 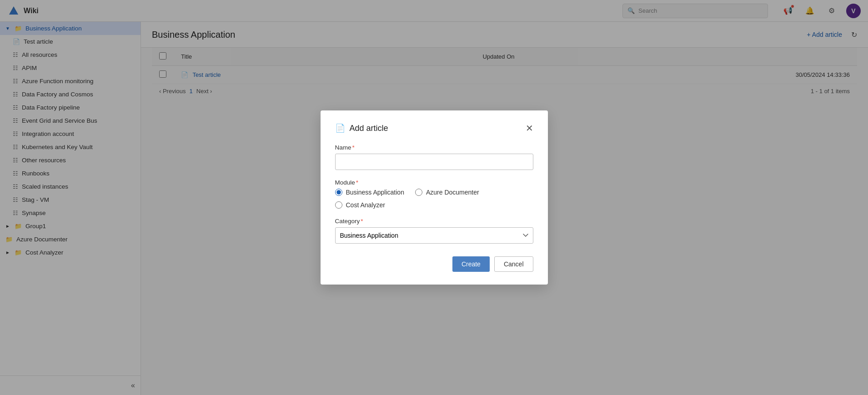 I want to click on module-radio-group: Business Application Azure Documenter Co…, so click(x=434, y=199).